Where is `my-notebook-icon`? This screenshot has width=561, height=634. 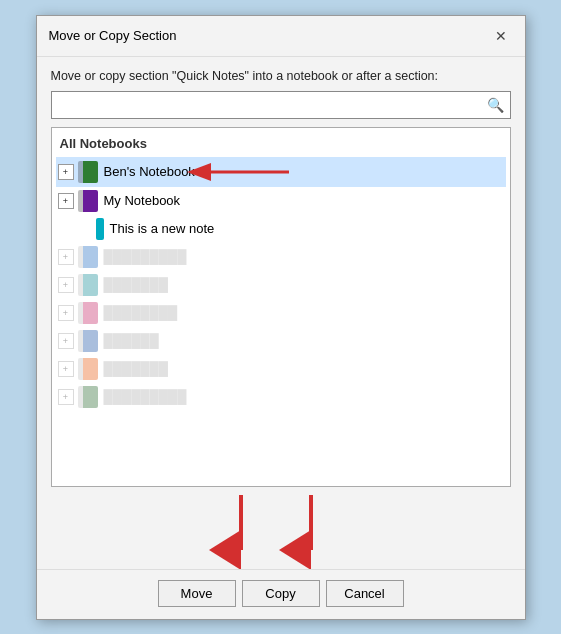 my-notebook-icon is located at coordinates (88, 201).